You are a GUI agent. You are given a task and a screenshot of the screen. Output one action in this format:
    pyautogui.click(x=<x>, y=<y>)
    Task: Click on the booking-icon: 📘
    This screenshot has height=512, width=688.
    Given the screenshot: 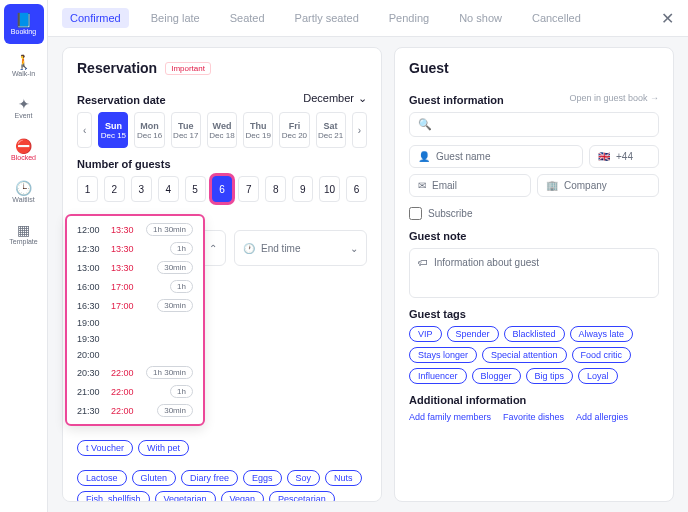 What is the action you would take?
    pyautogui.click(x=24, y=20)
    